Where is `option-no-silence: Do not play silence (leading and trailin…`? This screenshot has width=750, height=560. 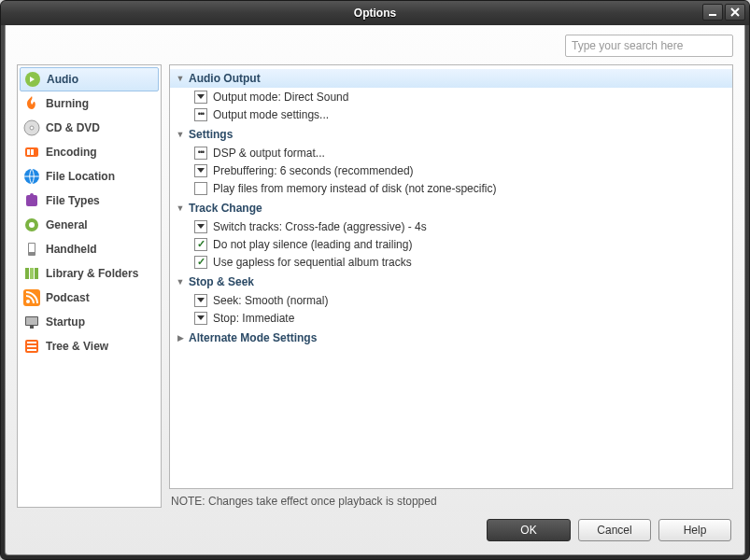
option-no-silence: Do not play silence (leading and trailin… is located at coordinates (451, 245).